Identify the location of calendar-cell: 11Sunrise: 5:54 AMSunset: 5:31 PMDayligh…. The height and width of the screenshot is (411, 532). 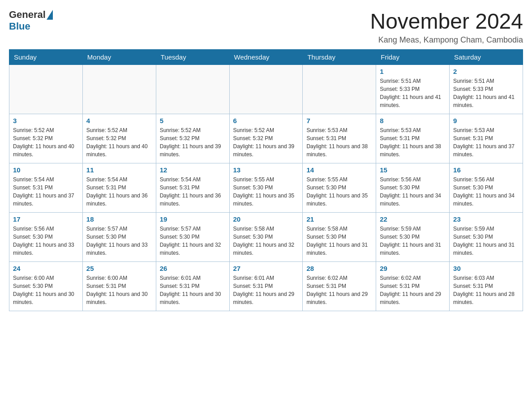
(119, 188).